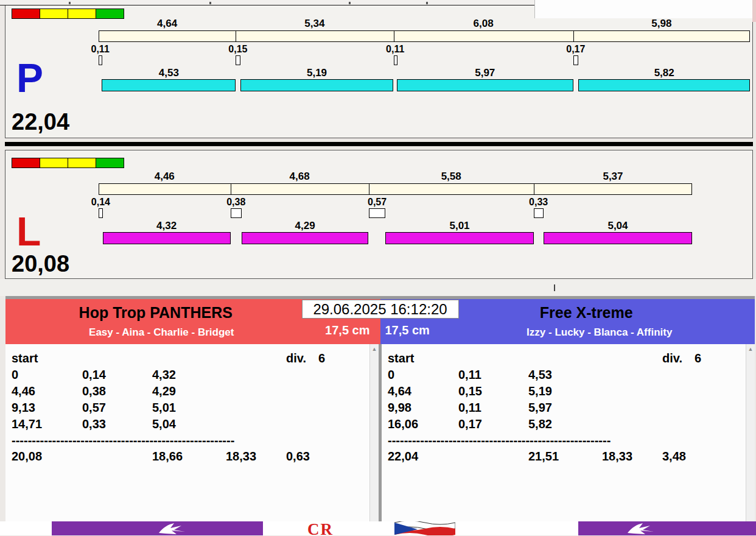 Image resolution: width=756 pixels, height=536 pixels. Describe the element at coordinates (68, 163) in the screenshot. I see `start-lights` at that location.